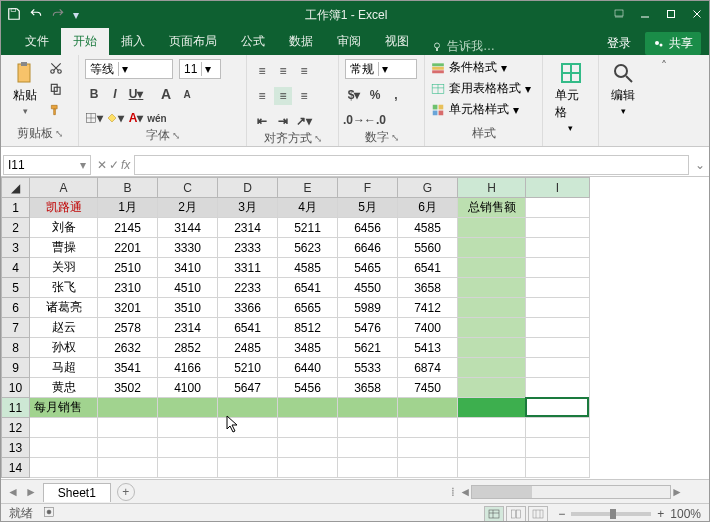 This screenshot has height=522, width=710. Describe the element at coordinates (354, 95) in the screenshot. I see `accounting-format-button: $▾` at that location.